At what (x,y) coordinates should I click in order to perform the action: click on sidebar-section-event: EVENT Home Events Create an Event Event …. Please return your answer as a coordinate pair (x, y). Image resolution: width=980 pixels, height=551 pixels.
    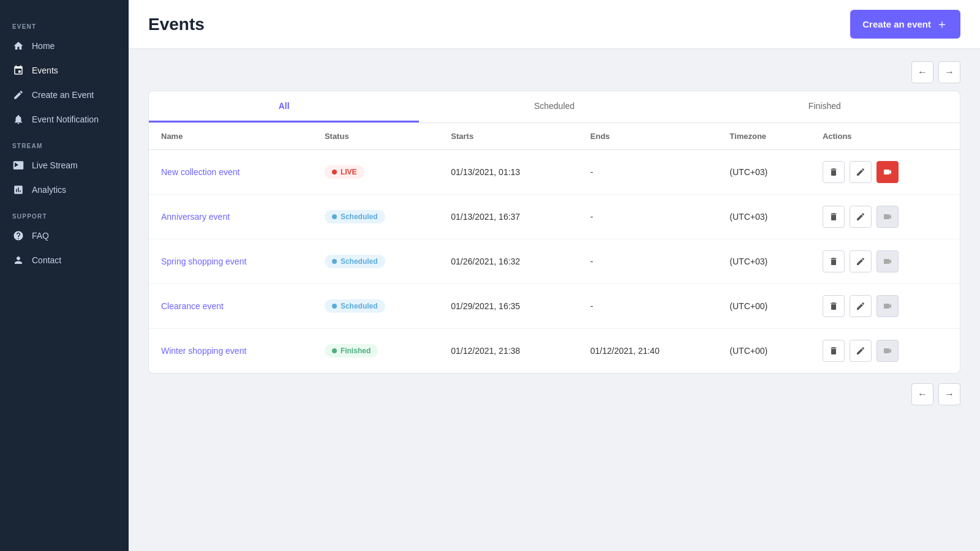
    Looking at the image, I should click on (64, 72).